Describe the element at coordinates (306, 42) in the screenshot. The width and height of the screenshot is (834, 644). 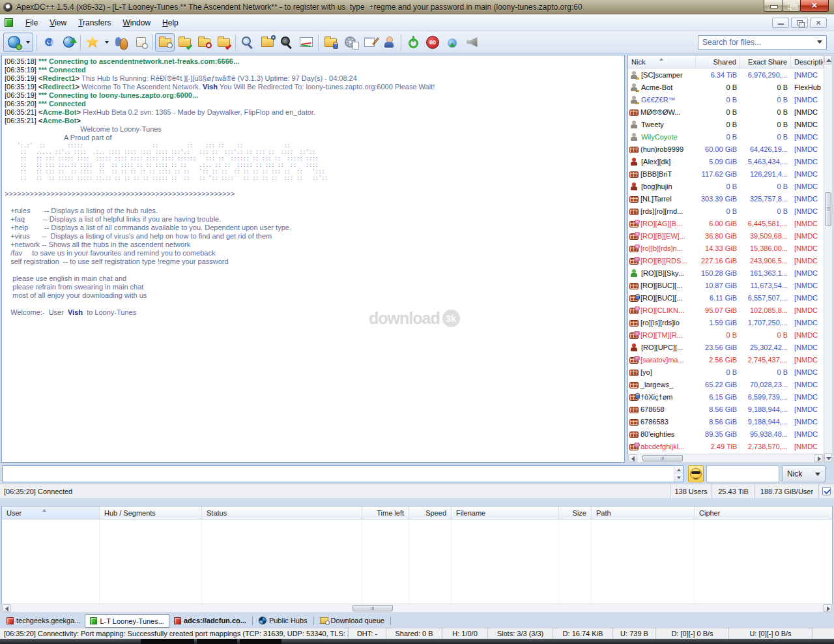
I see `network-stats-button` at that location.